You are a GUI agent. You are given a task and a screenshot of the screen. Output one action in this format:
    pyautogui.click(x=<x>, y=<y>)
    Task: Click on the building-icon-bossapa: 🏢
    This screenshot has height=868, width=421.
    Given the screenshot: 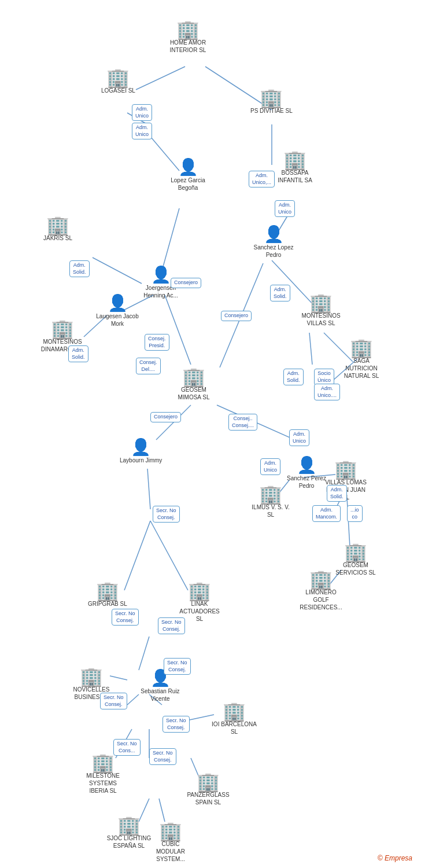 What is the action you would take?
    pyautogui.click(x=295, y=160)
    